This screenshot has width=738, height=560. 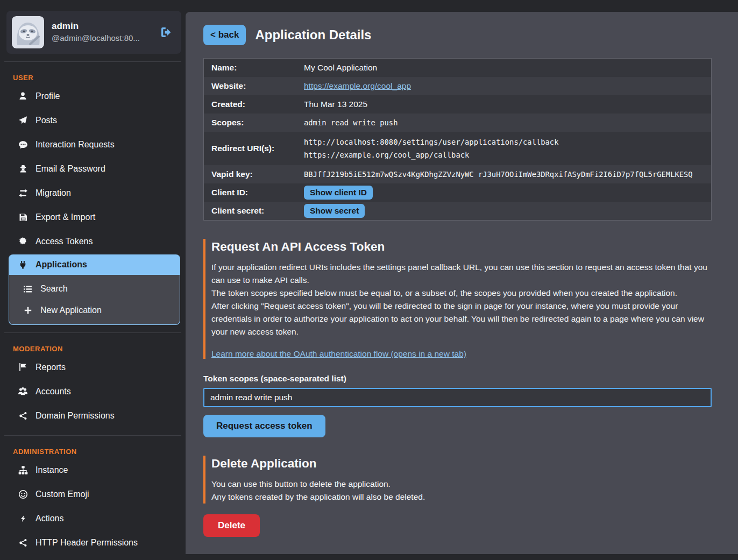 What do you see at coordinates (96, 32) in the screenshot?
I see `user-card-text: admin @admin@localhost:80...` at bounding box center [96, 32].